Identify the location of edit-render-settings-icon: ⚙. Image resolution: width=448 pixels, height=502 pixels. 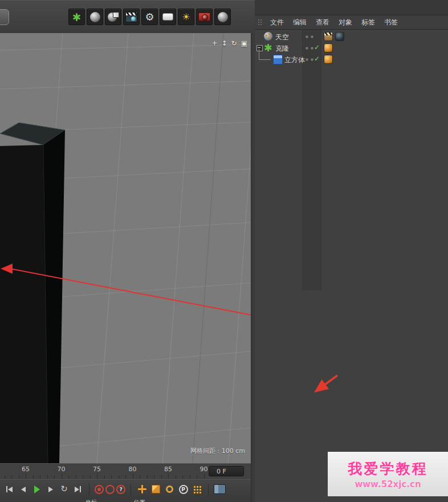
(149, 17).